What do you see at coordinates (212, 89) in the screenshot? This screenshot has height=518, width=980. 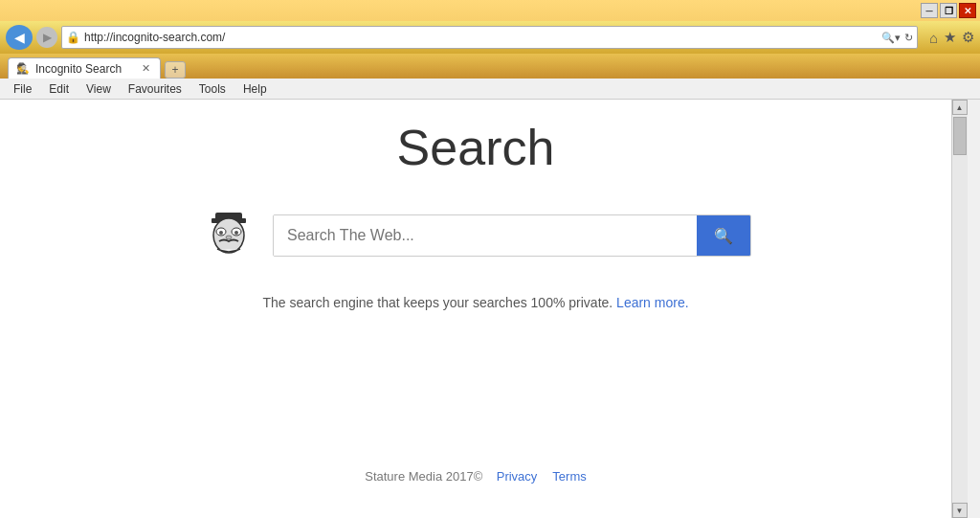 I see `menu-tools: Tools` at bounding box center [212, 89].